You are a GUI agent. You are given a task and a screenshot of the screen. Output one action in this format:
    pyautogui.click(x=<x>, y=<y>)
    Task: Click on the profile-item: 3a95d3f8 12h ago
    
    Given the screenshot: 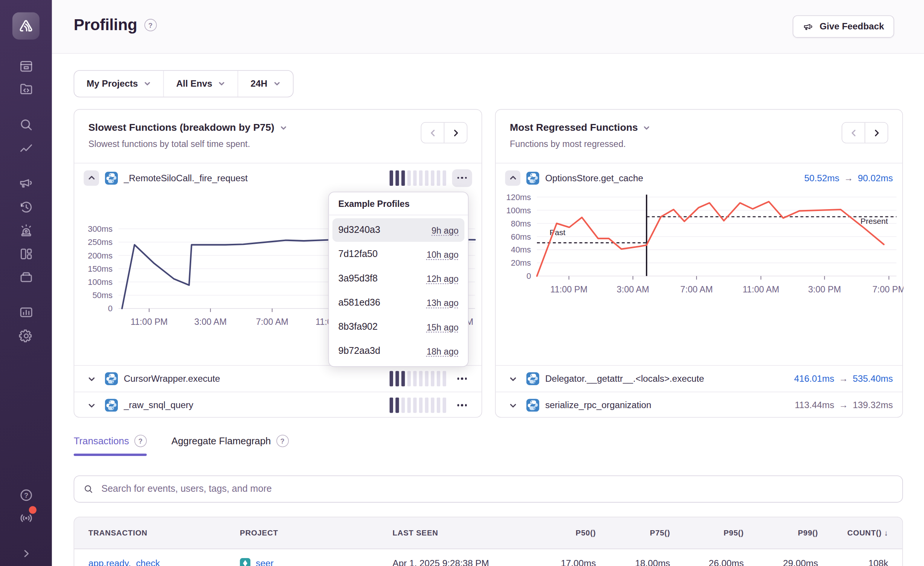 What is the action you would take?
    pyautogui.click(x=398, y=279)
    